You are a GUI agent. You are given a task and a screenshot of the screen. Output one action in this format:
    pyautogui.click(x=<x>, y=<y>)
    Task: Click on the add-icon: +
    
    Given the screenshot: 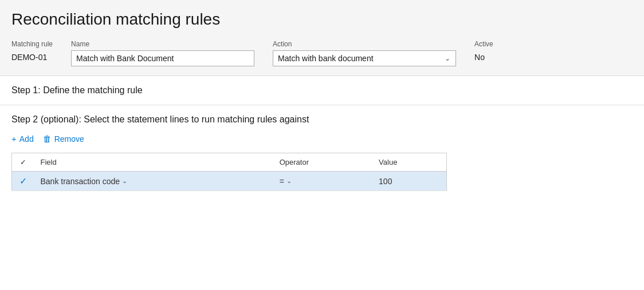 What is the action you would take?
    pyautogui.click(x=14, y=138)
    